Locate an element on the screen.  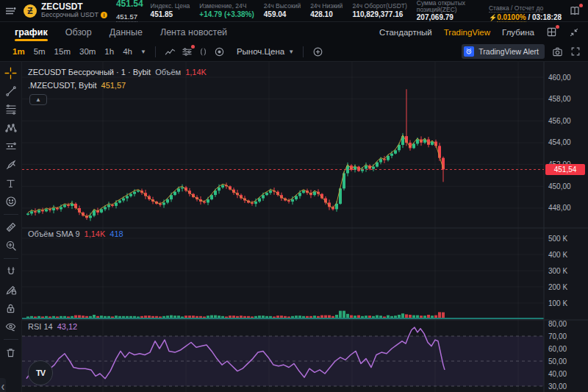
order-price-mode-select: Рыноч.Цена ▼ is located at coordinates (265, 51).